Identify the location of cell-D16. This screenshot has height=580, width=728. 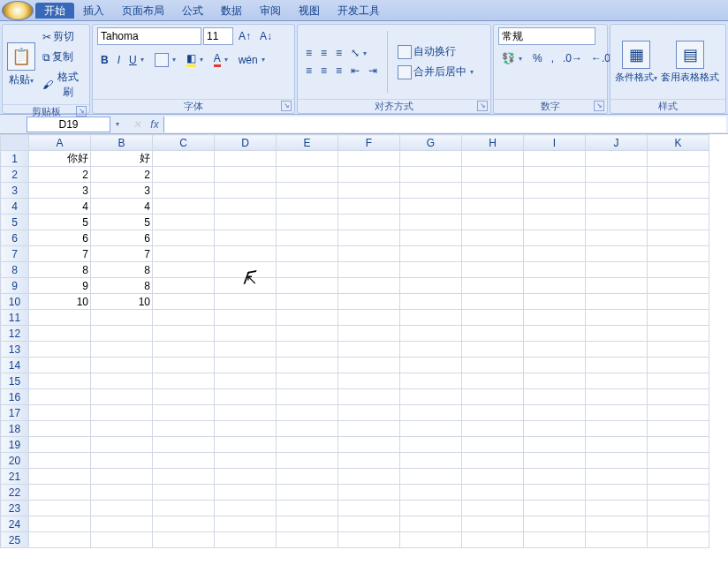
(246, 397).